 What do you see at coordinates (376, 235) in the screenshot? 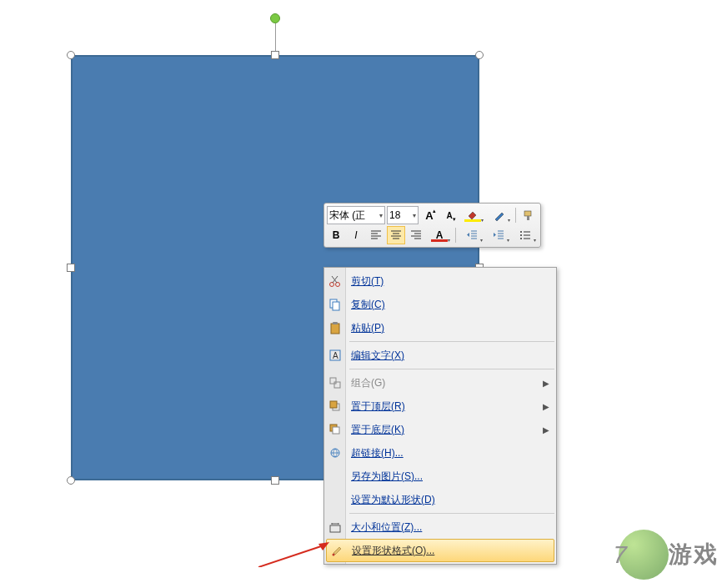
I see `align-left-button` at bounding box center [376, 235].